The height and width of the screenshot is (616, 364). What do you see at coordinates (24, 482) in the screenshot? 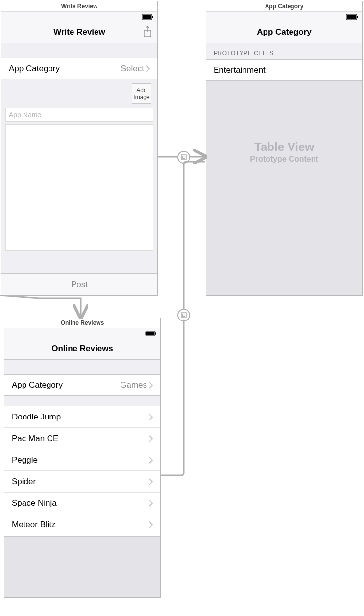
I see `list-item-label: Spider` at bounding box center [24, 482].